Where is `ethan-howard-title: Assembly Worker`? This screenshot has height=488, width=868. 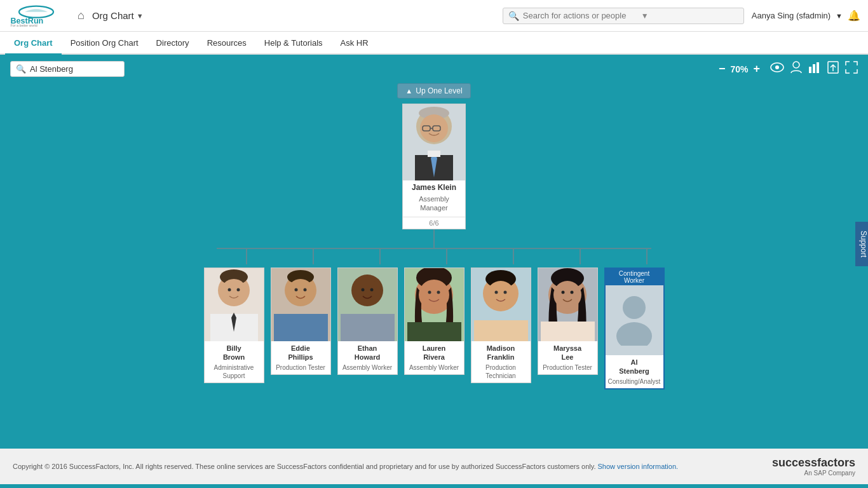
ethan-howard-title: Assembly Worker is located at coordinates (367, 367).